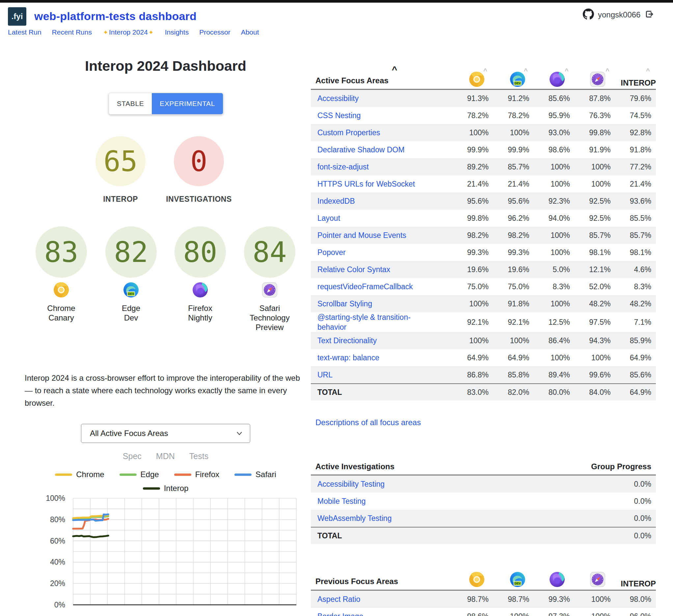  I want to click on focus-area-link: font-size-adjust, so click(343, 167).